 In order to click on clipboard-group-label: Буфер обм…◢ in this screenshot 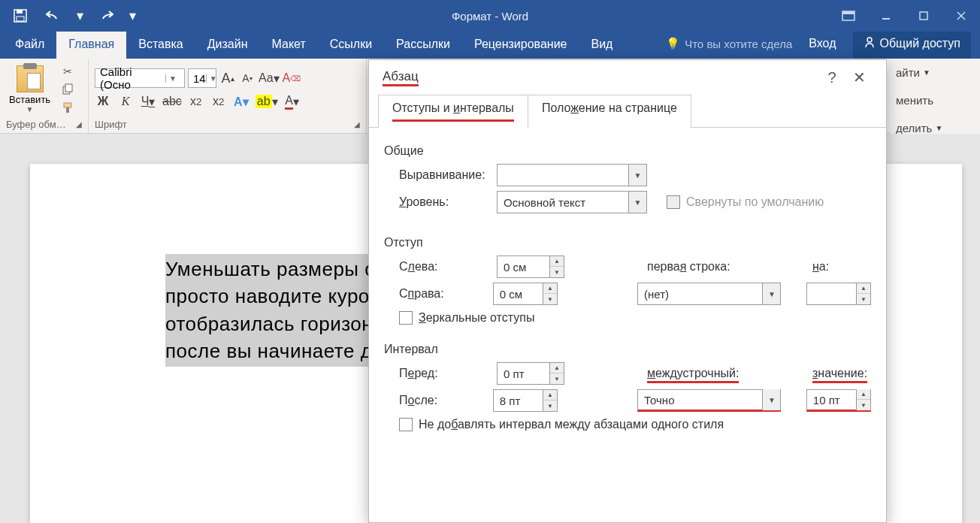, I will do `click(44, 125)`.